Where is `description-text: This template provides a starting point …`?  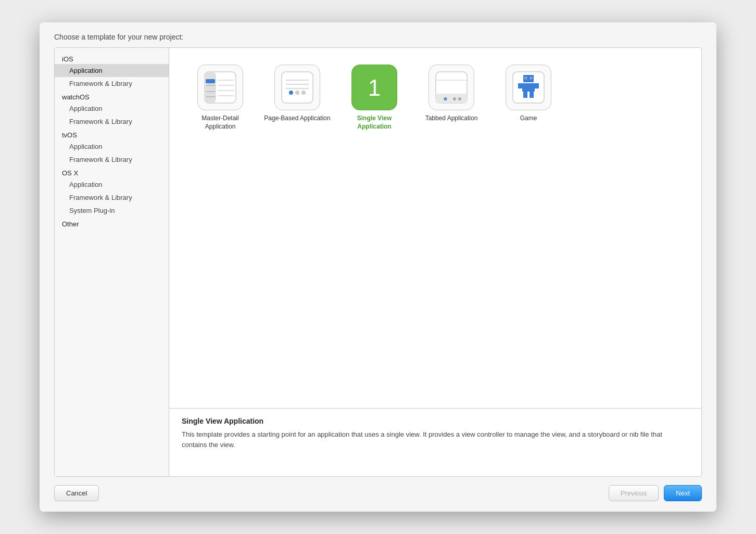 description-text: This template provides a starting point … is located at coordinates (435, 439).